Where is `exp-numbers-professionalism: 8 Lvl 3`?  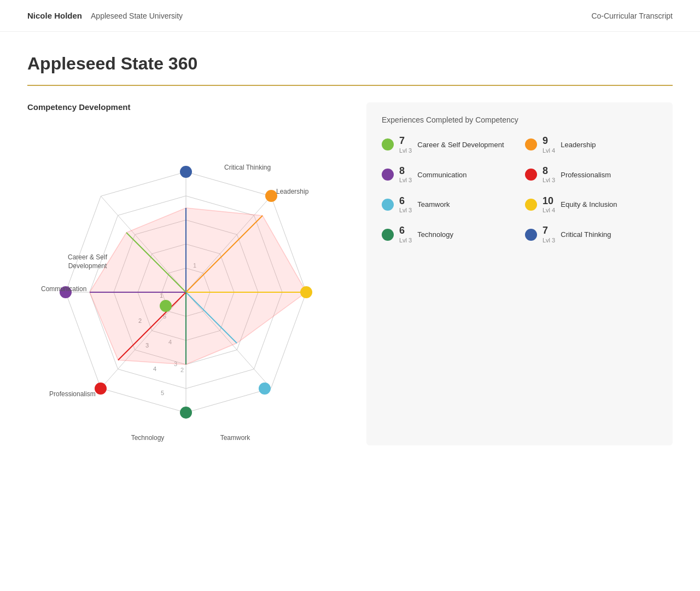 exp-numbers-professionalism: 8 Lvl 3 is located at coordinates (549, 175).